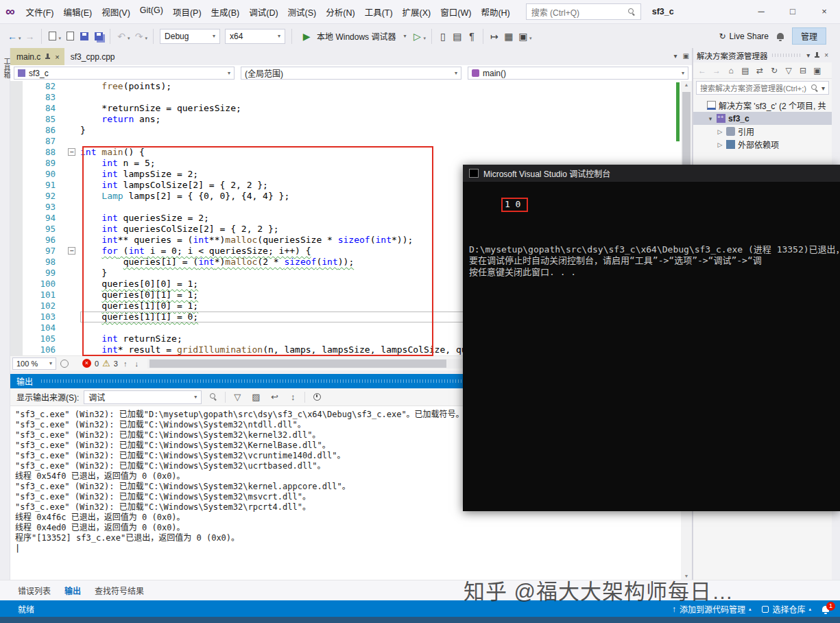 This screenshot has height=623, width=840. Describe the element at coordinates (763, 55) in the screenshot. I see `solution-explorer-header: 解决方案资源管理器 ▾ ×` at that location.